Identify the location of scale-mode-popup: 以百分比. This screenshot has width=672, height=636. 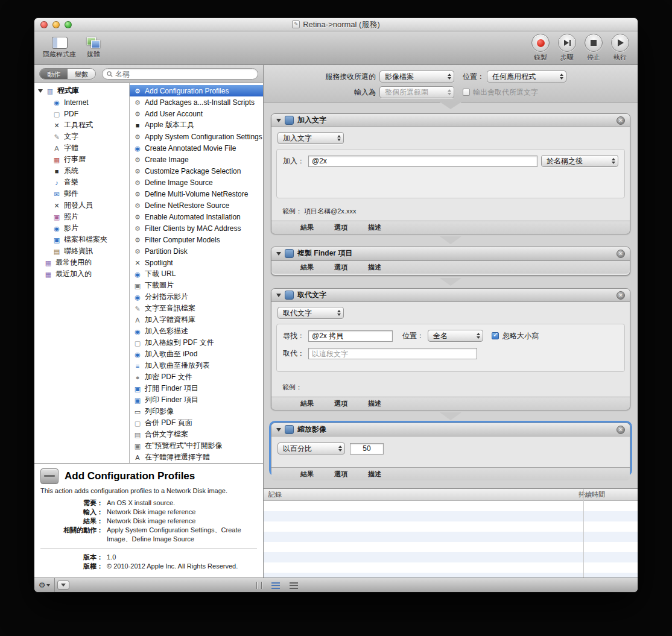
(311, 449).